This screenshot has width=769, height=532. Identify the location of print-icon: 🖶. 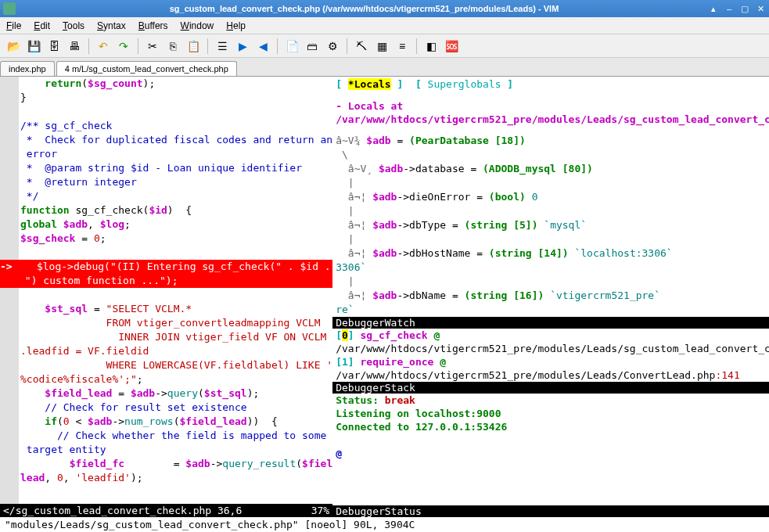
(74, 46).